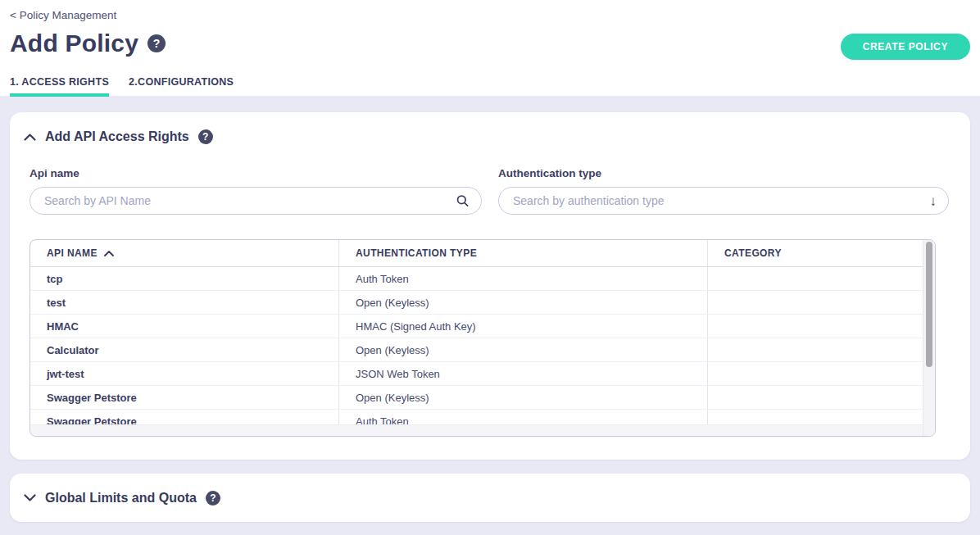 This screenshot has width=980, height=535. Describe the element at coordinates (550, 174) in the screenshot. I see `auth-type-label: Authentication type` at that location.